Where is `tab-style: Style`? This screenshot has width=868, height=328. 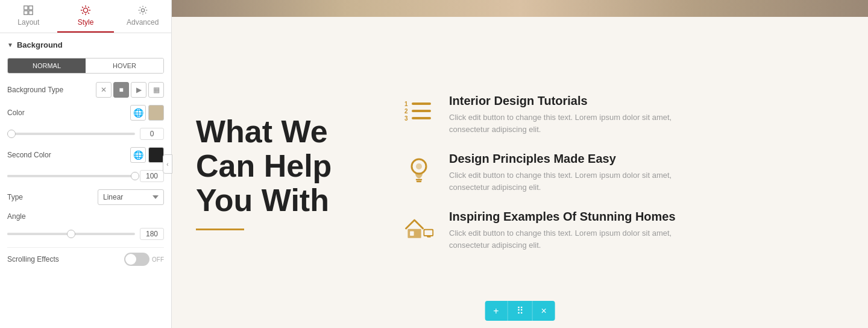 tab-style: Style is located at coordinates (86, 16).